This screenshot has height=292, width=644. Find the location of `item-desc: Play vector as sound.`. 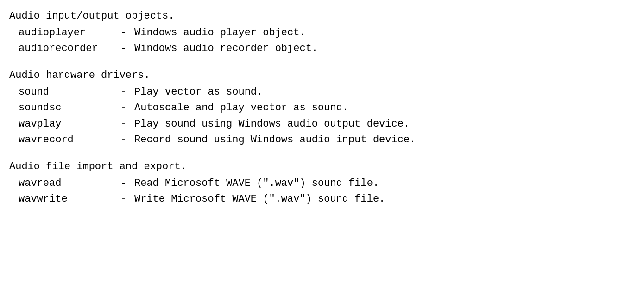

item-desc: Play vector as sound. is located at coordinates (385, 92).